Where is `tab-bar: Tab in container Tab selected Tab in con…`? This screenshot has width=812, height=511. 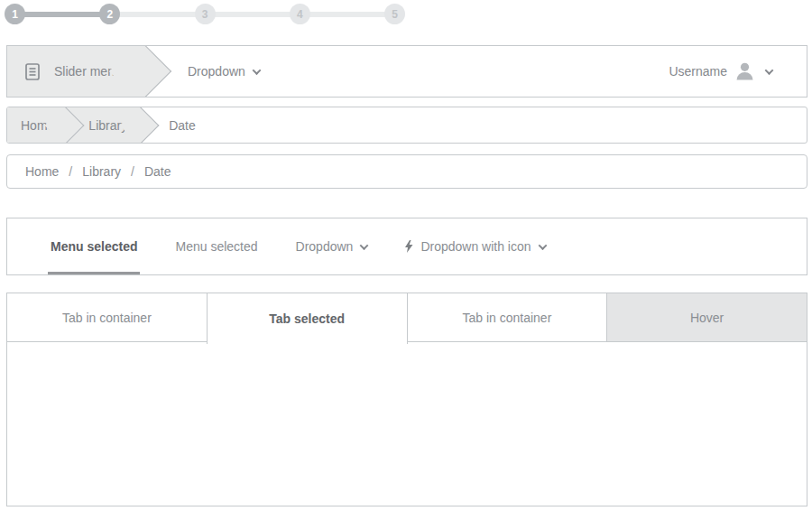 tab-bar: Tab in container Tab selected Tab in con… is located at coordinates (407, 318).